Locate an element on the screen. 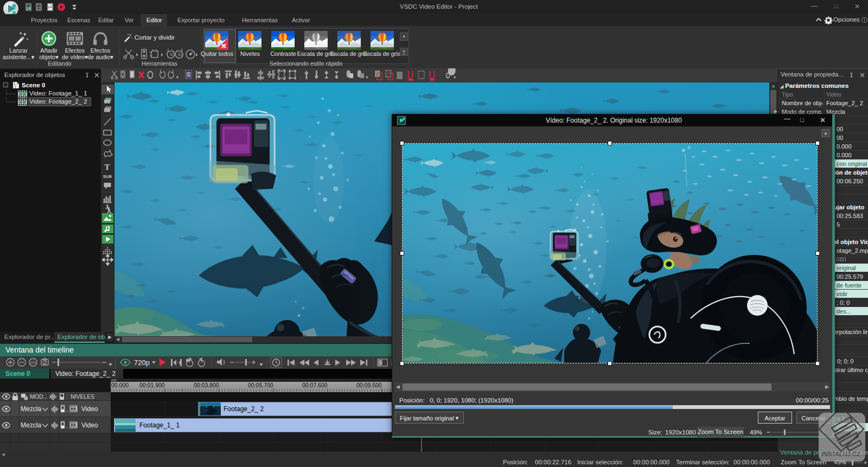 The height and width of the screenshot is (467, 868). svg-text: 100 is located at coordinates (33, 362).